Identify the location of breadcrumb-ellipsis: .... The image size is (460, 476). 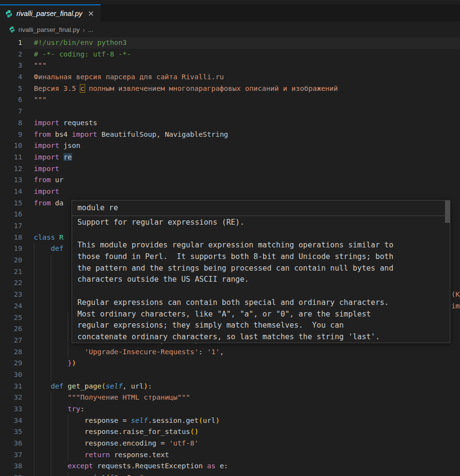
(91, 30).